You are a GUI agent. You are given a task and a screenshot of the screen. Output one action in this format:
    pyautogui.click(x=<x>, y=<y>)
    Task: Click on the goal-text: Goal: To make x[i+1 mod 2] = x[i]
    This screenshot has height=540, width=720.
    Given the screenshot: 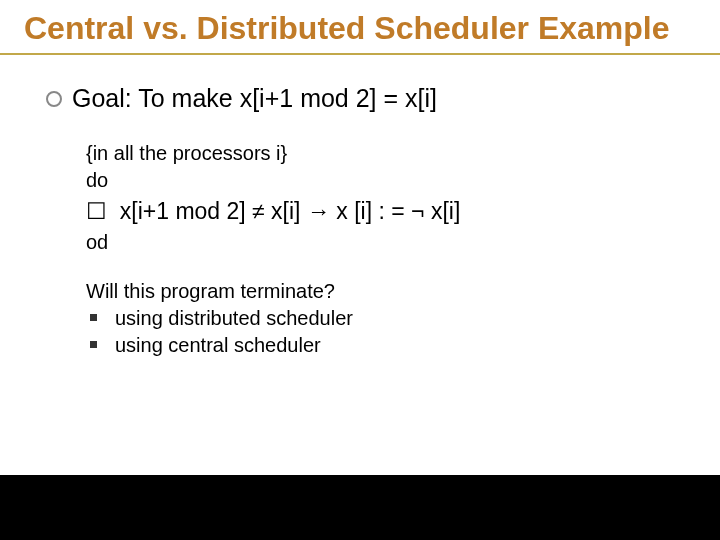 What is the action you would take?
    pyautogui.click(x=254, y=98)
    